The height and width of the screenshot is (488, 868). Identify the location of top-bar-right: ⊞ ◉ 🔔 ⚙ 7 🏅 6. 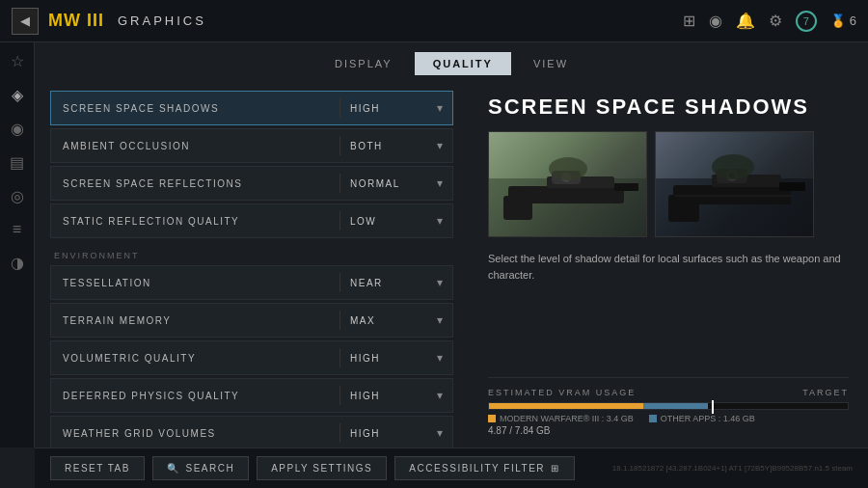
(770, 21).